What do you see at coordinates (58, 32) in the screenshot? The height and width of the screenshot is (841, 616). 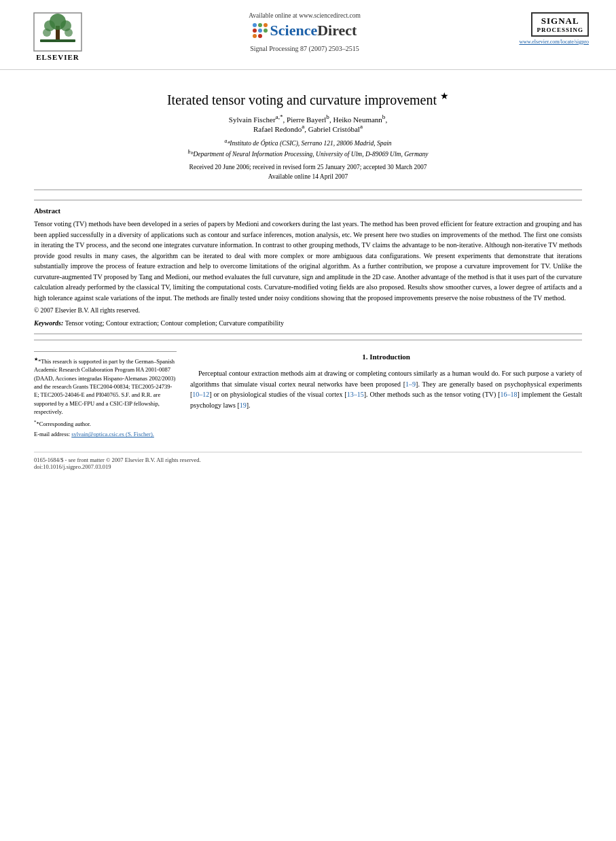 I see `elsevier-tree-icon` at bounding box center [58, 32].